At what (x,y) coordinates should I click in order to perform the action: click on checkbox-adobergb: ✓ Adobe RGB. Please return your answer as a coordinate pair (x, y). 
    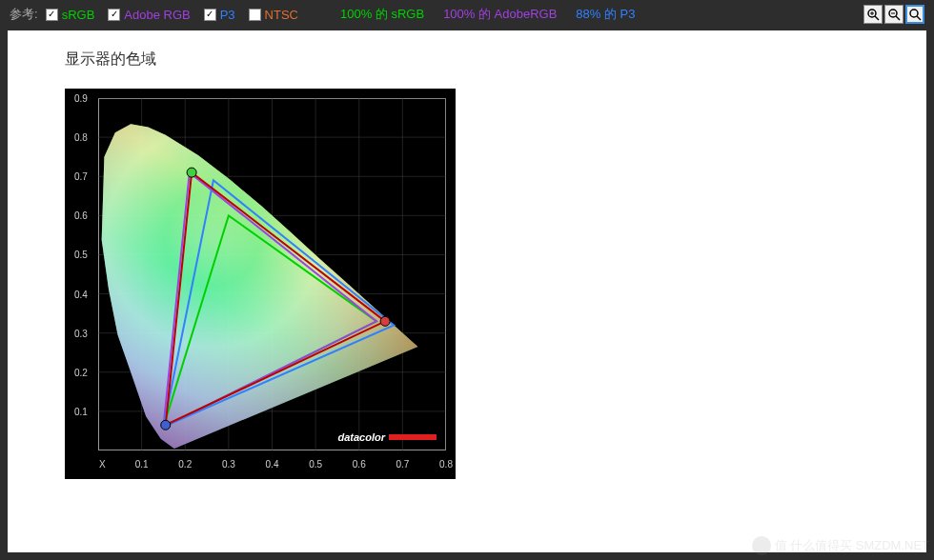
    Looking at the image, I should click on (149, 15).